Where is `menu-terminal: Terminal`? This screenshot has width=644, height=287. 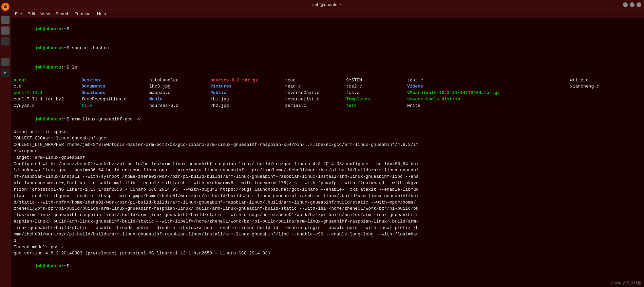
menu-terminal: Terminal is located at coordinates (83, 14).